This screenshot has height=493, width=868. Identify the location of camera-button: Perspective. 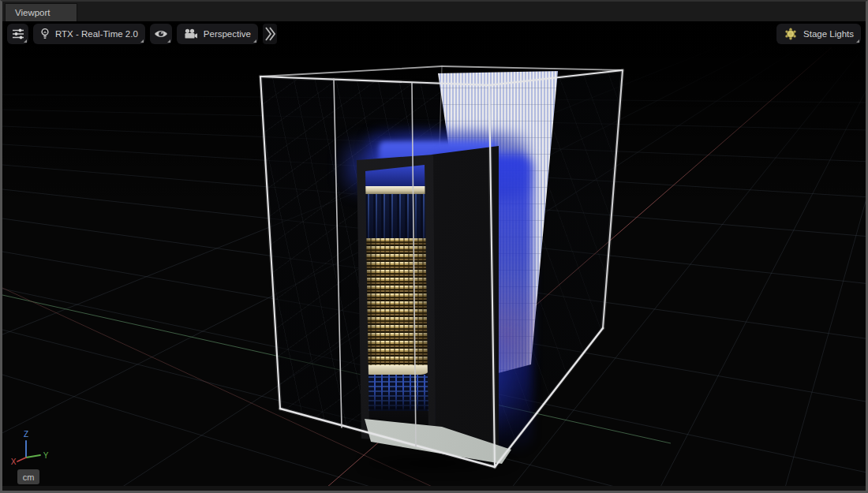
(218, 34).